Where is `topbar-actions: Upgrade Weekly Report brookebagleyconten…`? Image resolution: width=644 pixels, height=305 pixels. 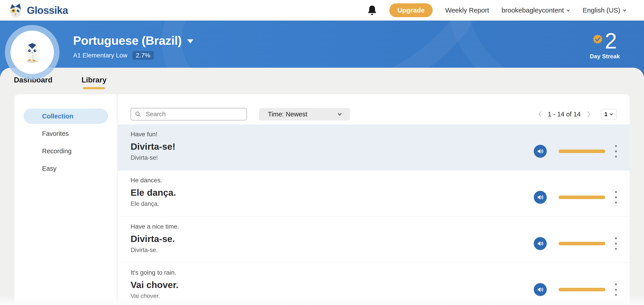
topbar-actions: Upgrade Weekly Report brookebagleyconten… is located at coordinates (497, 10).